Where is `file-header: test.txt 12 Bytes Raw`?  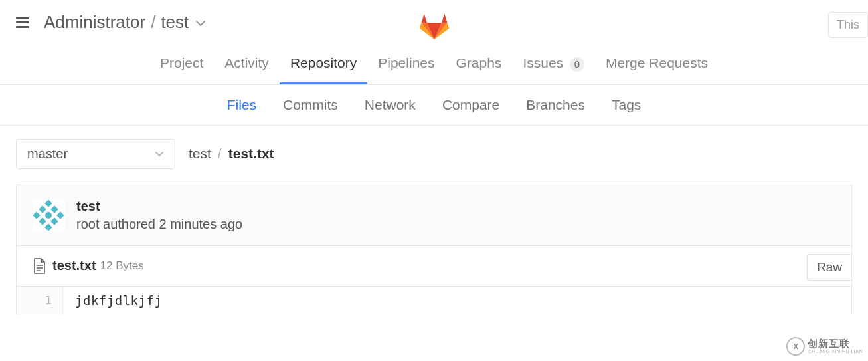 file-header: test.txt 12 Bytes Raw is located at coordinates (434, 266).